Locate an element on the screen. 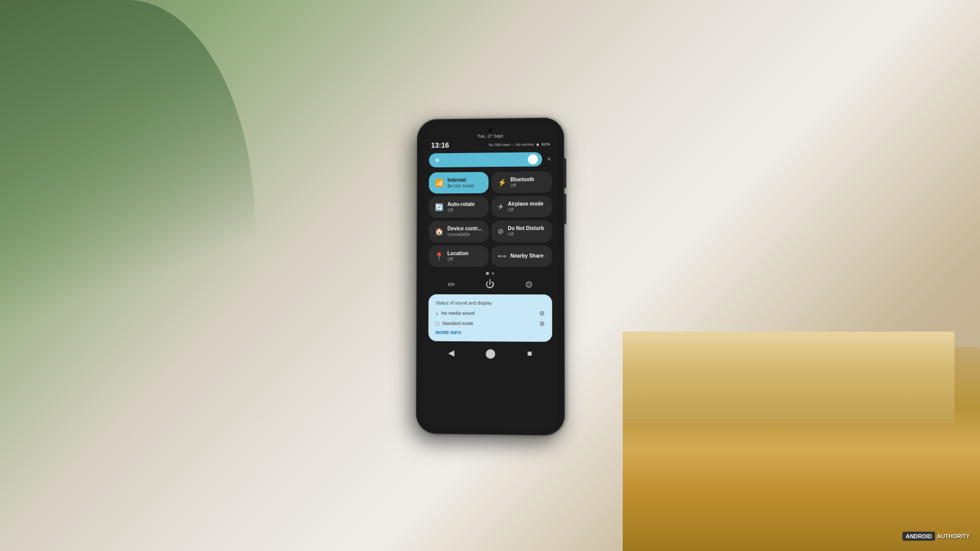  media-sound-row: ♪ No media sound ⚙ is located at coordinates (490, 313).